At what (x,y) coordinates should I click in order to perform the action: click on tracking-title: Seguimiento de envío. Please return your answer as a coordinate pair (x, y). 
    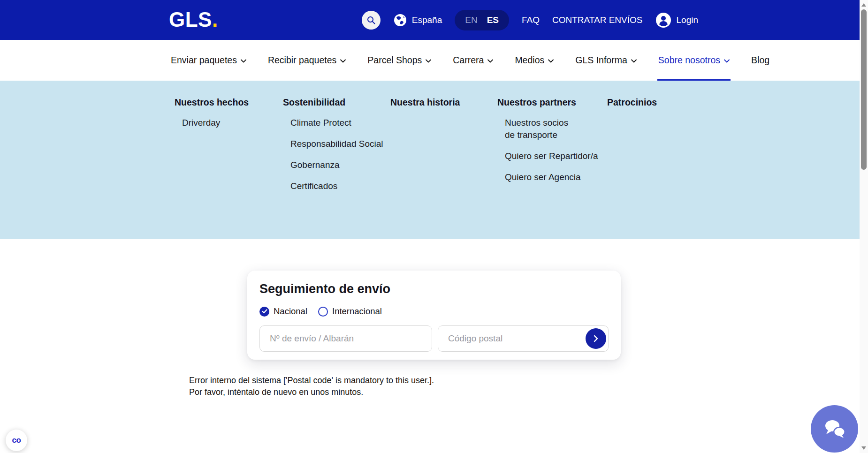
    Looking at the image, I should click on (434, 289).